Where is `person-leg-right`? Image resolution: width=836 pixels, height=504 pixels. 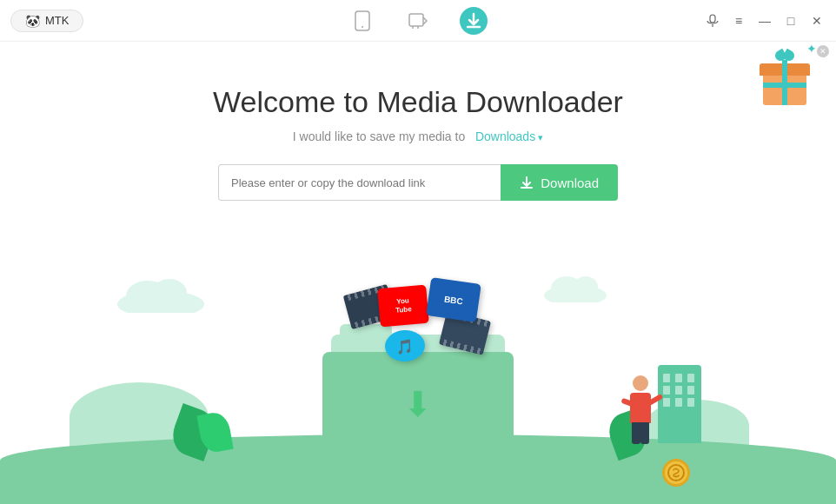 person-leg-right is located at coordinates (645, 433).